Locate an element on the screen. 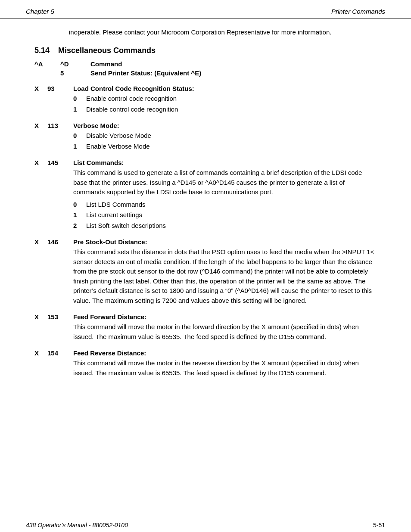 The width and height of the screenshot is (411, 532). cmd-block-145: X145List Commands:This command is used t… is located at coordinates (206, 195).